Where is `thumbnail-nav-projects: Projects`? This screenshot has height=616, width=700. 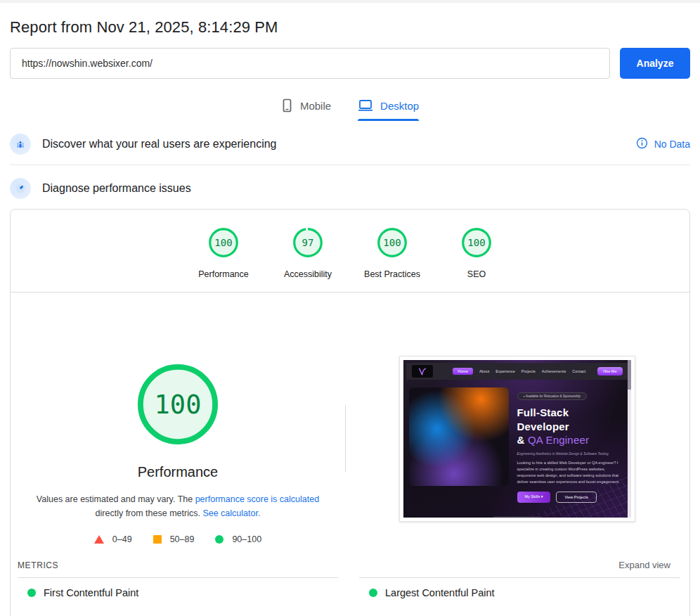 thumbnail-nav-projects: Projects is located at coordinates (529, 371).